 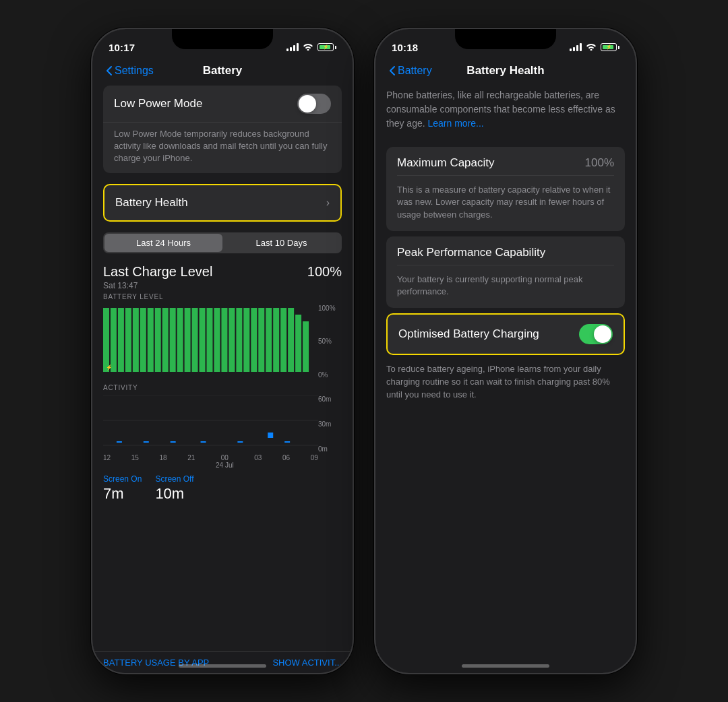 What do you see at coordinates (174, 479) in the screenshot?
I see `screen-off-label: Screen Off` at bounding box center [174, 479].